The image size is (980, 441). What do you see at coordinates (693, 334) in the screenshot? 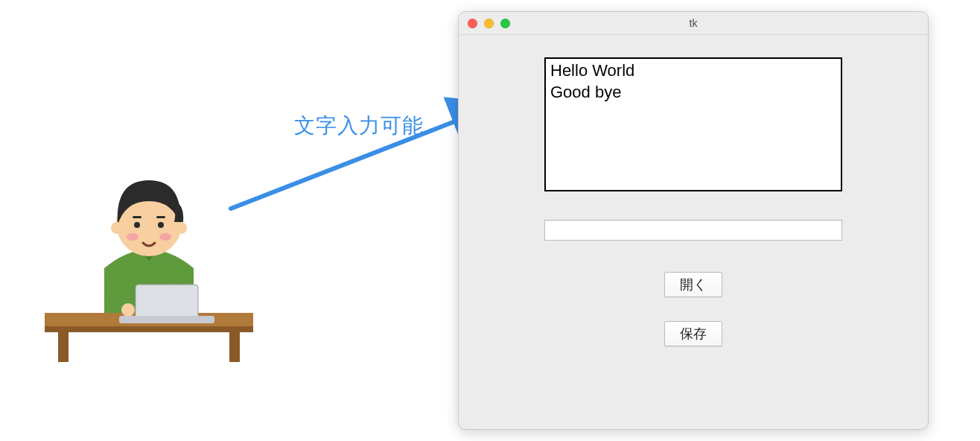
I see `save-button: 保存` at bounding box center [693, 334].